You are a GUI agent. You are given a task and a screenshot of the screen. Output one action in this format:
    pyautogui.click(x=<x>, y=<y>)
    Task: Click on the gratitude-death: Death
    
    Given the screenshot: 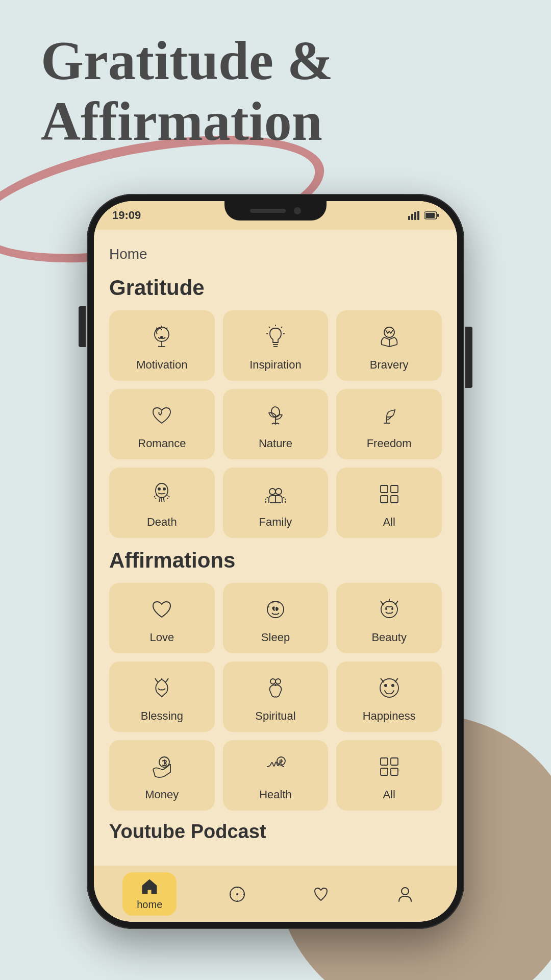 What is the action you would take?
    pyautogui.click(x=162, y=503)
    